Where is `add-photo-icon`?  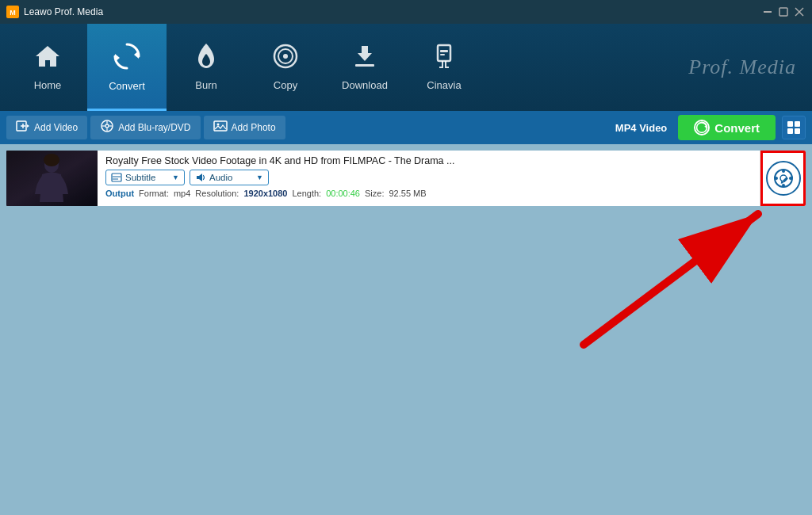
add-photo-icon is located at coordinates (220, 128).